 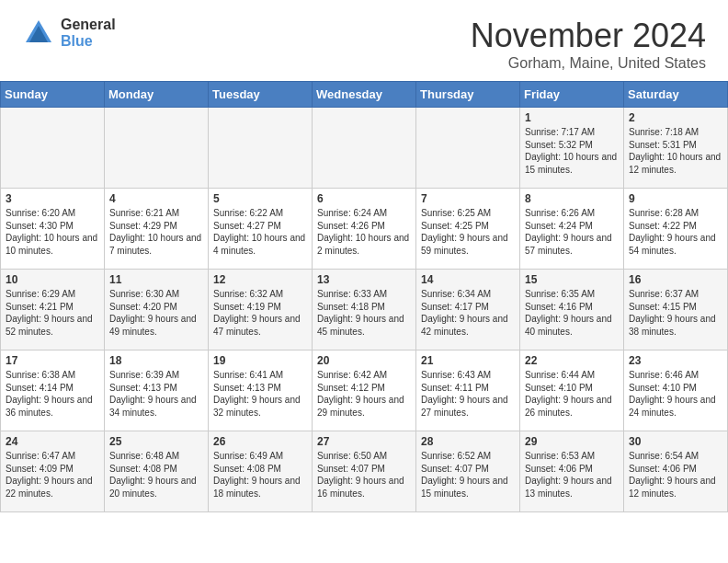 I want to click on day-info: Sunrise: 6:43 AM Sunset: 4:11 PM Dayligh…, so click(x=468, y=394).